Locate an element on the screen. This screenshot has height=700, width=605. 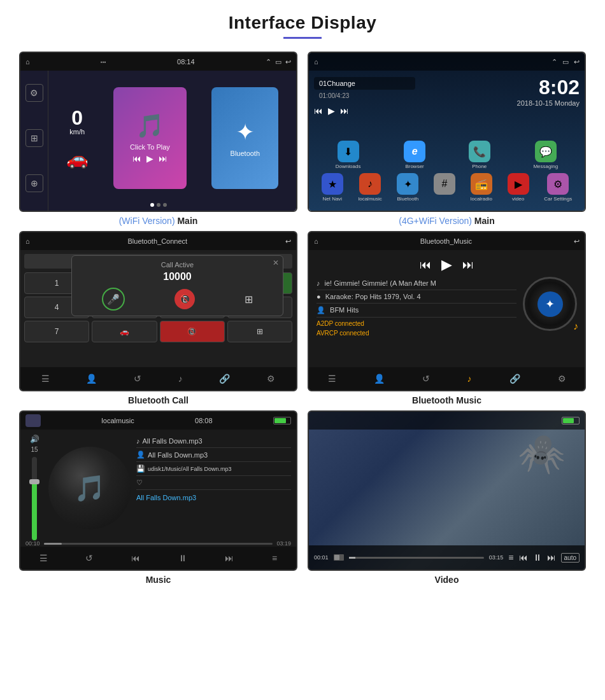
screen-cell-bt-call: ⌂ Bluetooth_Connect ↩ 10000 1 2 3 📞 is located at coordinates (158, 318).